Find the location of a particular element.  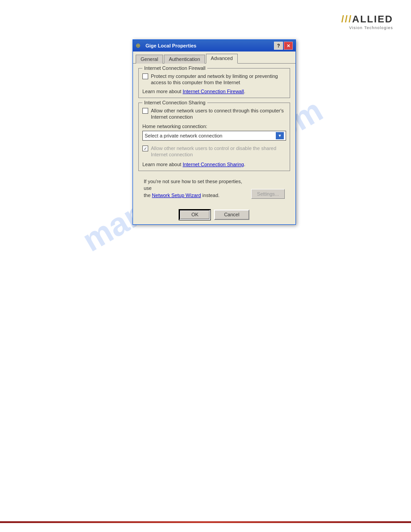

allow-sharing-label: Allow other network users to connect thr… is located at coordinates (218, 114).